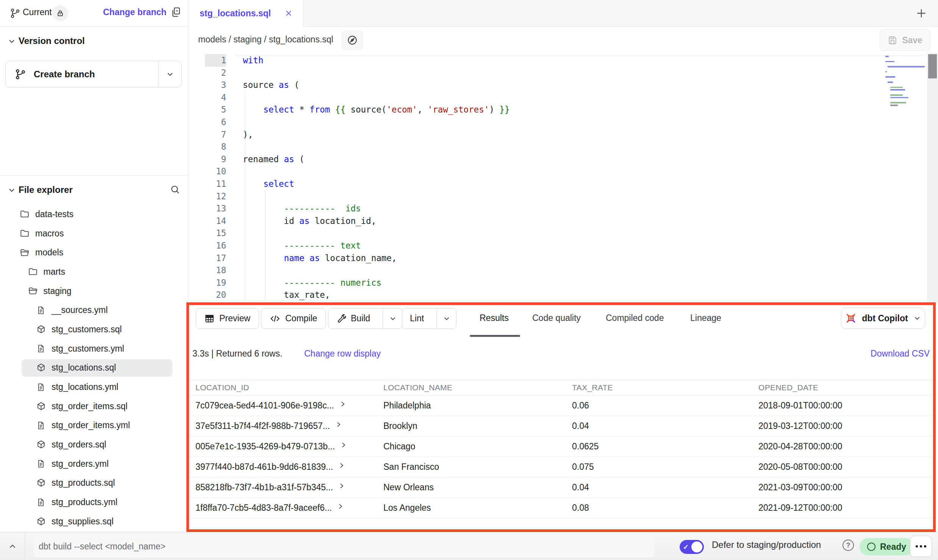  What do you see at coordinates (227, 318) in the screenshot?
I see `preview-button: Preview` at bounding box center [227, 318].